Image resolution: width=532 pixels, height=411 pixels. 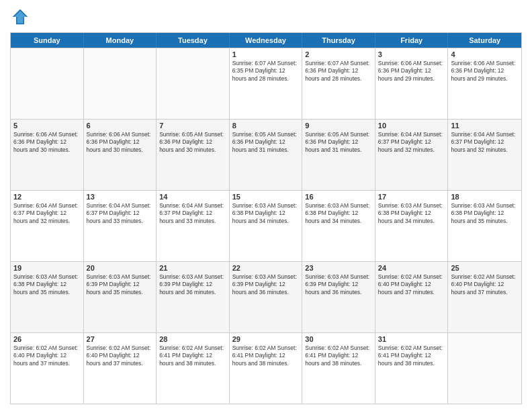 What do you see at coordinates (485, 126) in the screenshot?
I see `day-number: 11` at bounding box center [485, 126].